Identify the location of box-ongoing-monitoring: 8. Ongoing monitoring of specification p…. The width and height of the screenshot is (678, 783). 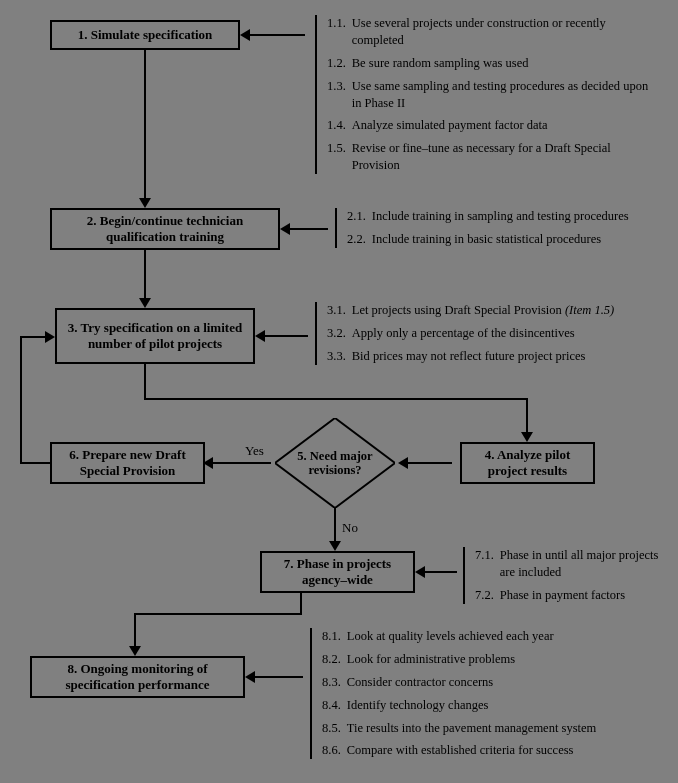
(138, 677).